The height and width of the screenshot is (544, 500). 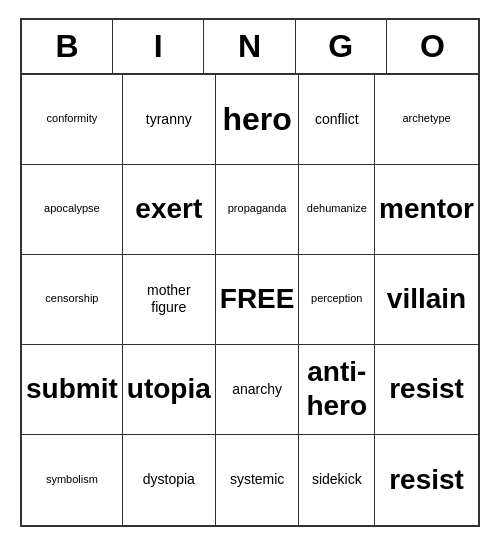 What do you see at coordinates (168, 209) in the screenshot?
I see `cell-text: exert` at bounding box center [168, 209].